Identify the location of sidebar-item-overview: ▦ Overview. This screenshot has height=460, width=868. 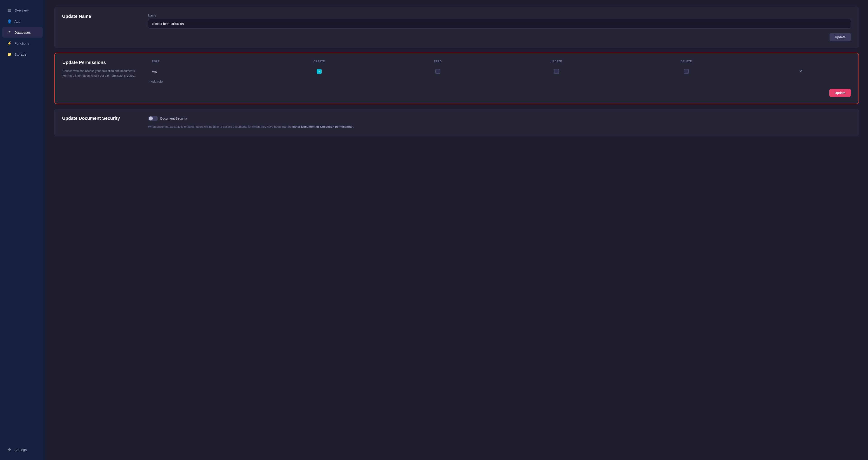
(23, 10).